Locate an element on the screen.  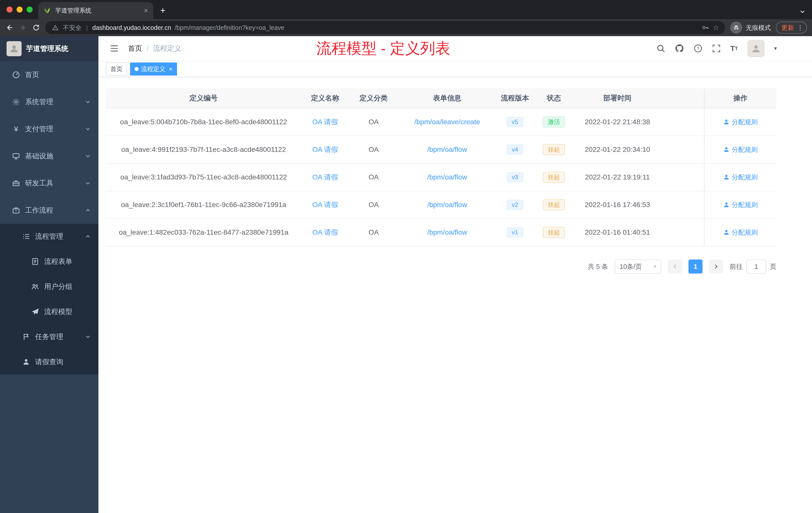
avatar-caret-icon: ▾ is located at coordinates (776, 49).